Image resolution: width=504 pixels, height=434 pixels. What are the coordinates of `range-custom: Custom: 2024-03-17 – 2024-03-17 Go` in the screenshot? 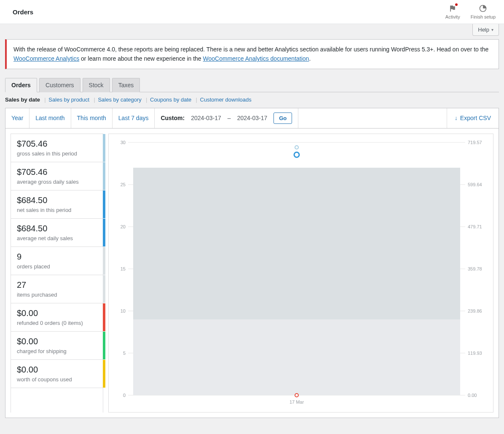 It's located at (227, 118).